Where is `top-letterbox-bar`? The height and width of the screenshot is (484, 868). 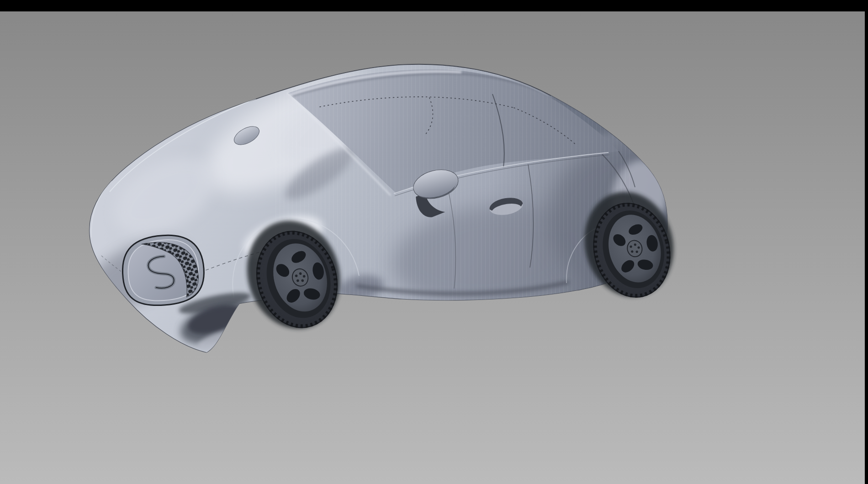 top-letterbox-bar is located at coordinates (434, 5).